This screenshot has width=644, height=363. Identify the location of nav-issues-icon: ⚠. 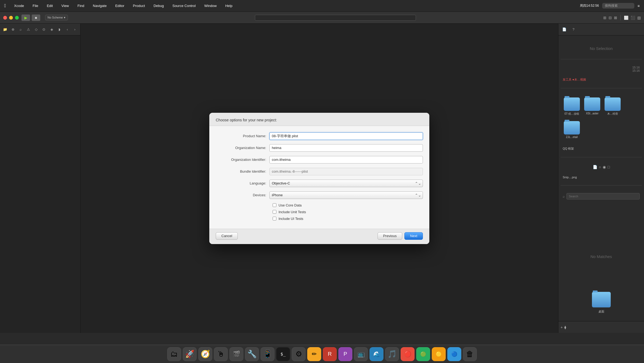
(28, 30).